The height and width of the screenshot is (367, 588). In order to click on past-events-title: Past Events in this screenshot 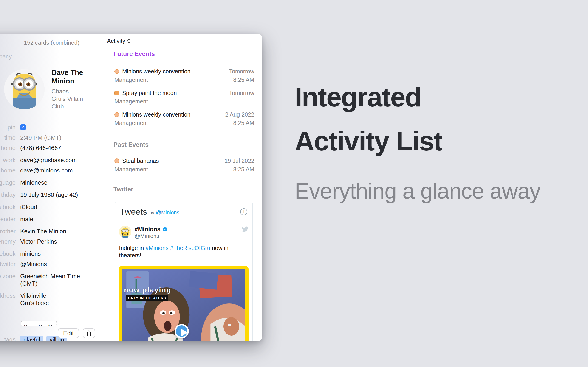, I will do `click(131, 145)`.